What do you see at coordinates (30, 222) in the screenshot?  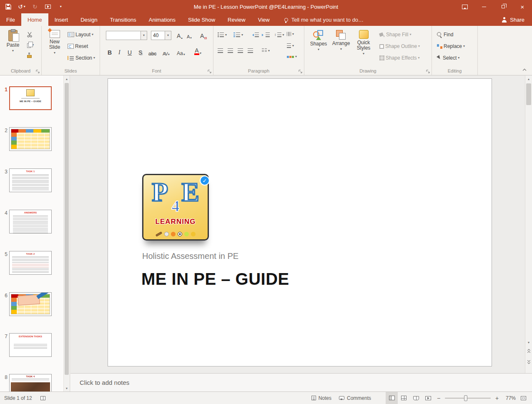 I see `slide-preview: ANSWERS` at bounding box center [30, 222].